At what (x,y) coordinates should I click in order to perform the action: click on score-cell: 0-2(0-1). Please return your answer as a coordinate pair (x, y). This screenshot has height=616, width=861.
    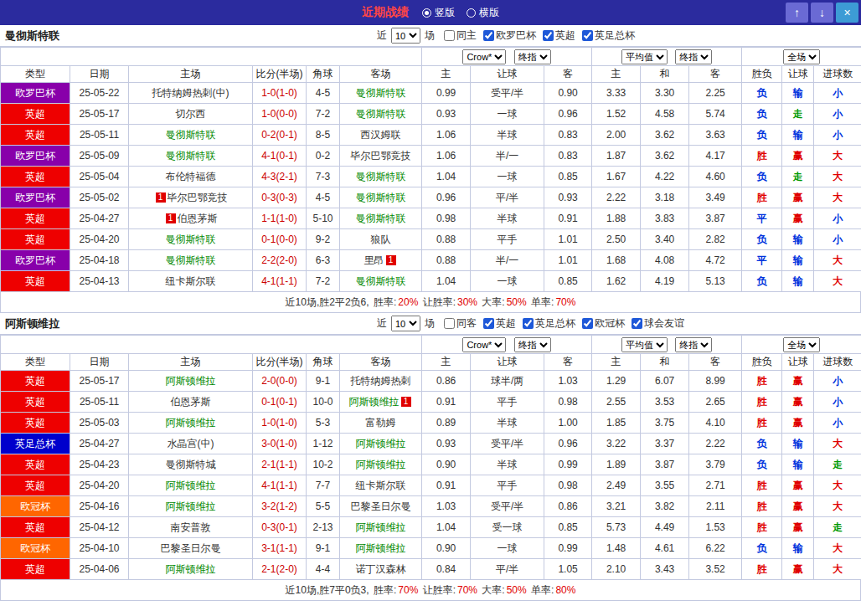
    Looking at the image, I should click on (280, 136).